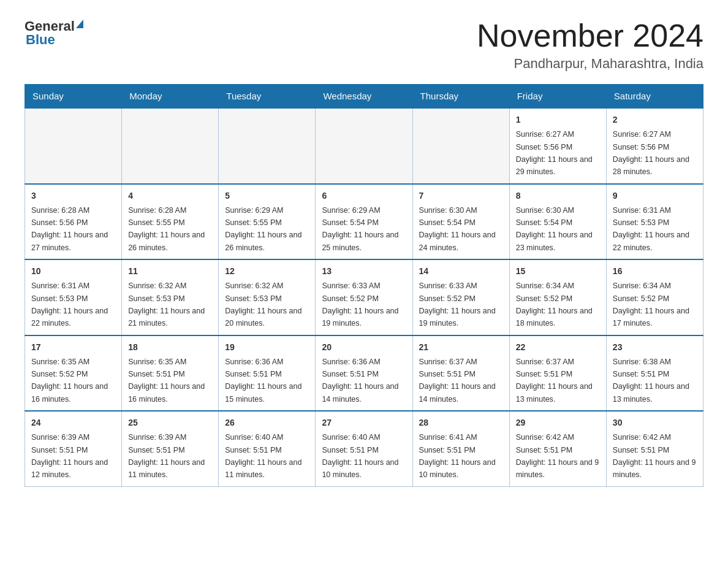 Image resolution: width=728 pixels, height=563 pixels. I want to click on calendar-day-cell: 30Sunrise: 6:42 AM Sunset: 5:51 PM Dayli…, so click(654, 449).